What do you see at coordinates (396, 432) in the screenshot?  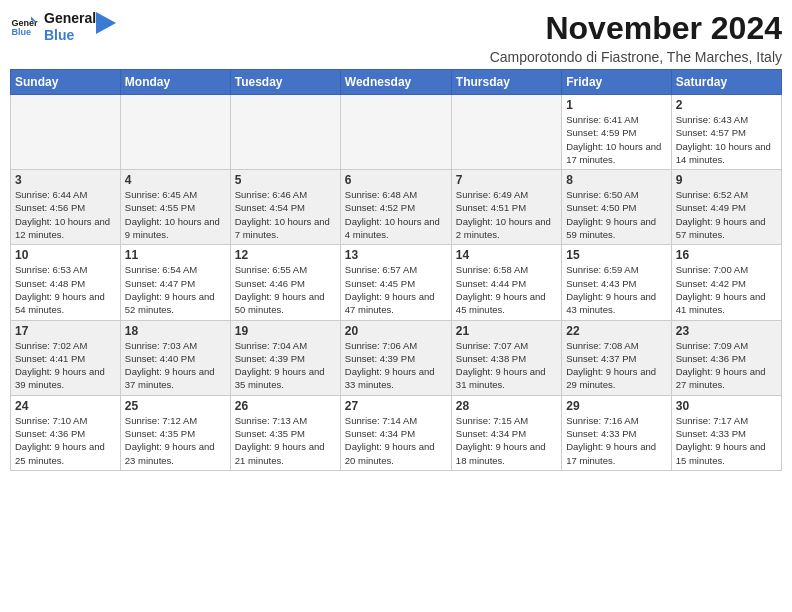 I see `week-row-5: 24Sunrise: 7:10 AMSunset: 4:36 PMDayligh…` at bounding box center [396, 432].